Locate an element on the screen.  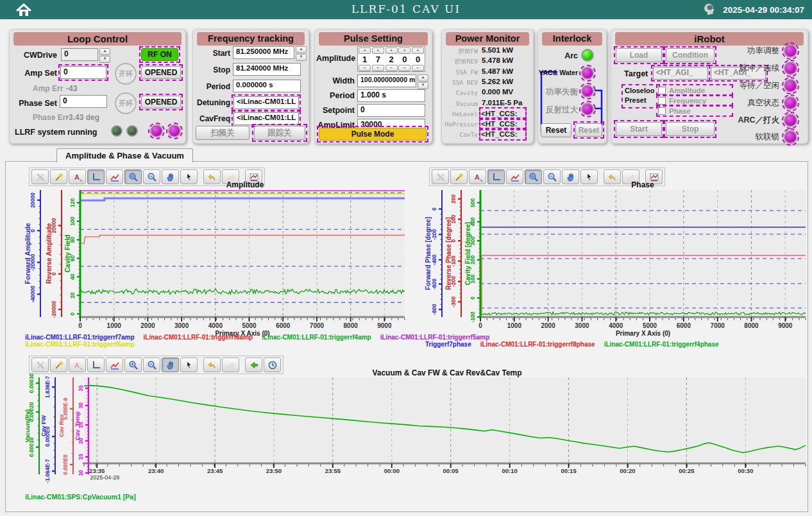
pulse-row-value: 100.000000000 m is located at coordinates (387, 81).